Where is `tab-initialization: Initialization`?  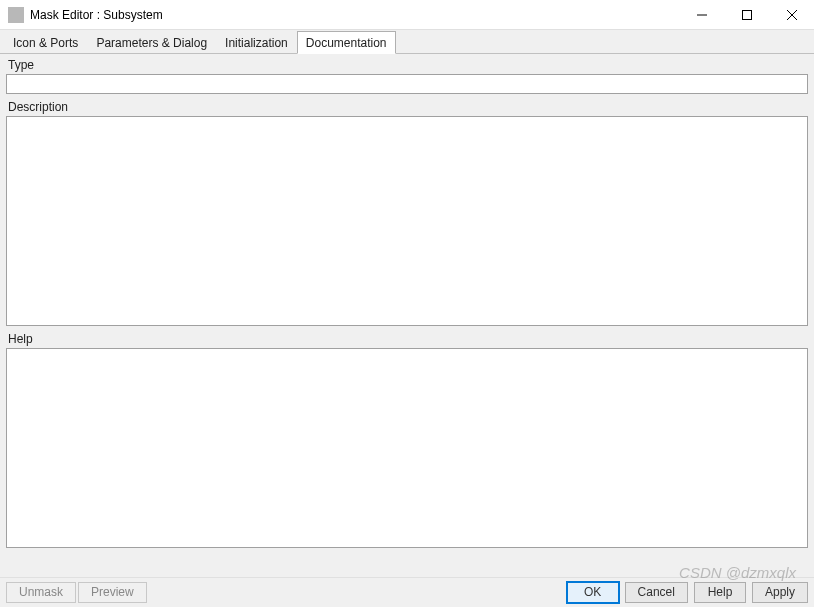
tab-initialization: Initialization is located at coordinates (256, 42).